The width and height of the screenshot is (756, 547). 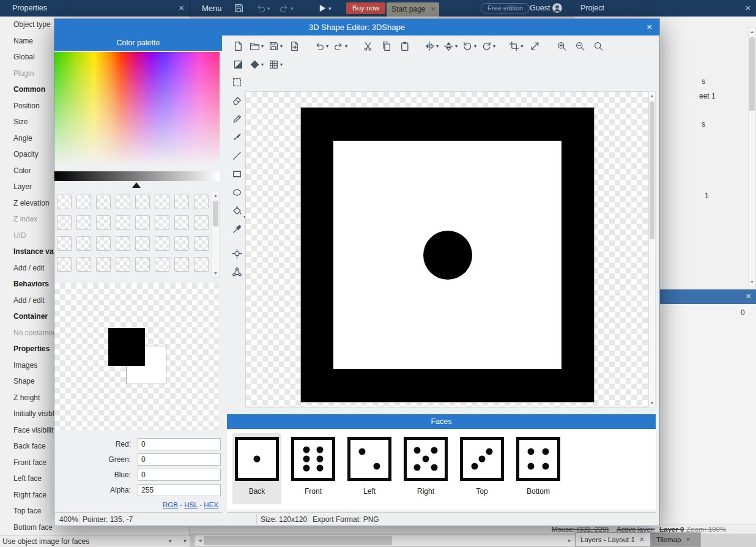 I want to click on brush-button, so click(x=237, y=137).